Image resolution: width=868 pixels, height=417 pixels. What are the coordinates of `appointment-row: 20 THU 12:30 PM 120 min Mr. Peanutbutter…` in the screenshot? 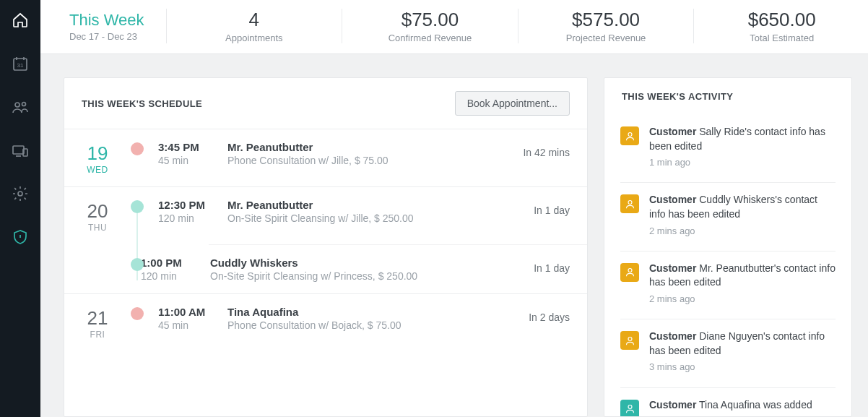 It's located at (326, 215).